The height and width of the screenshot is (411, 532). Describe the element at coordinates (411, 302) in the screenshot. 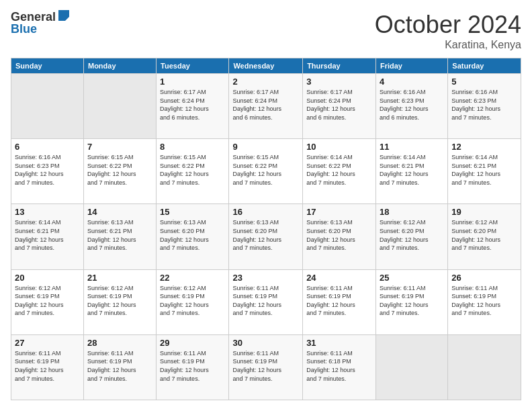

I see `calendar-day-cell: 25Sunrise: 6:11 AM Sunset: 6:19 PM Dayli…` at that location.